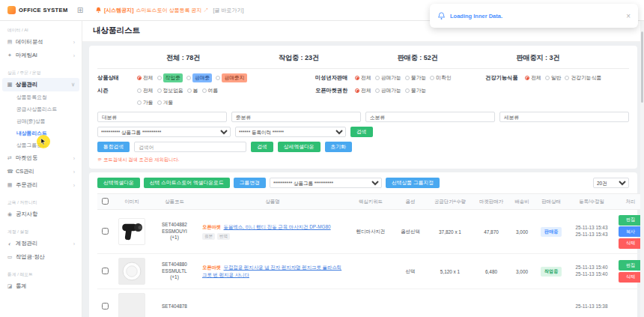 The height and width of the screenshot is (317, 644). What do you see at coordinates (211, 267) in the screenshot?
I see `openmarket-badge: 오픈마켓` at bounding box center [211, 267].